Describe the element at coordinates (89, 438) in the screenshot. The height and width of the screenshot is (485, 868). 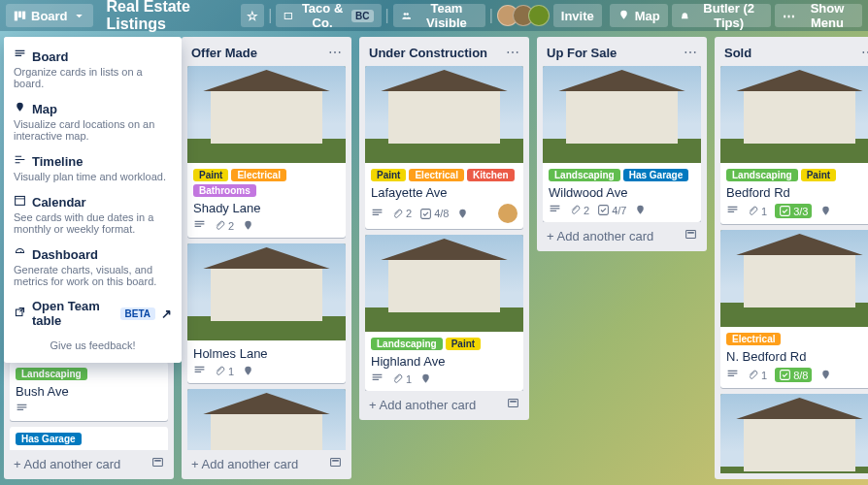
I see `card: Has GarageS. 4th Street` at that location.